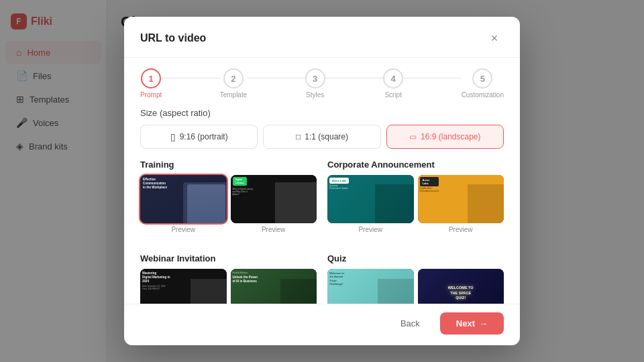 Image resolution: width=644 pixels, height=362 pixels. What do you see at coordinates (370, 199) in the screenshot?
I see `corp-thumb-1: Acme Labs QuarterlyPerformance Update` at bounding box center [370, 199].